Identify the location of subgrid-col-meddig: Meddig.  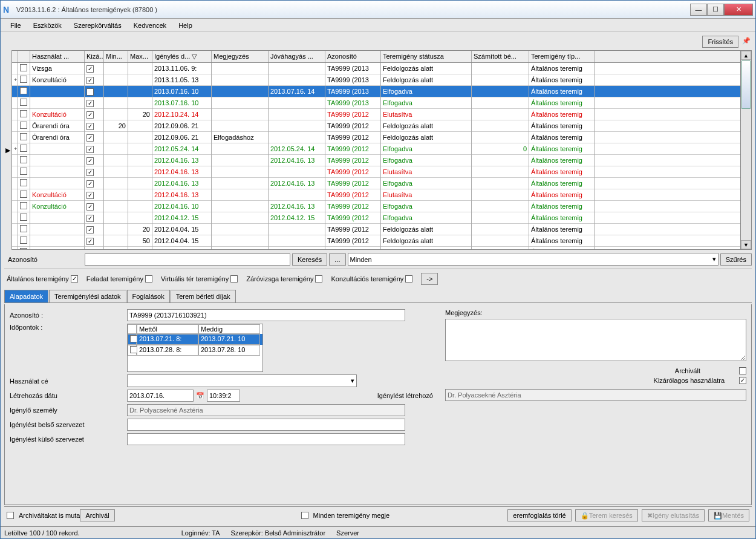
(229, 329).